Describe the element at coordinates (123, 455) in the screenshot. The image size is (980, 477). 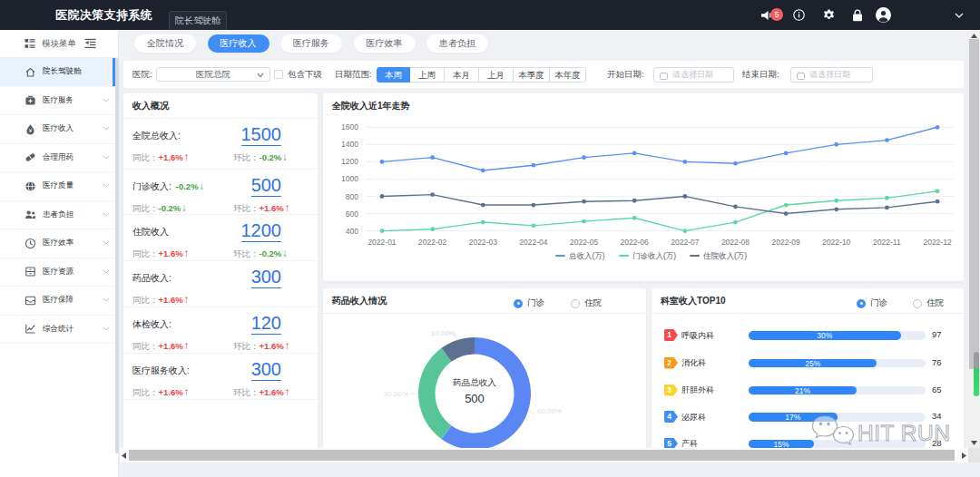
I see `scroll-left-arrow-icon` at that location.